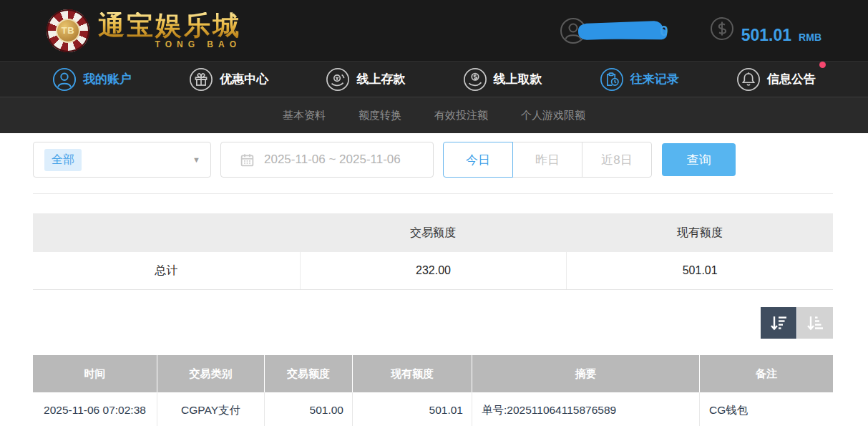  I want to click on notification-dot, so click(823, 64).